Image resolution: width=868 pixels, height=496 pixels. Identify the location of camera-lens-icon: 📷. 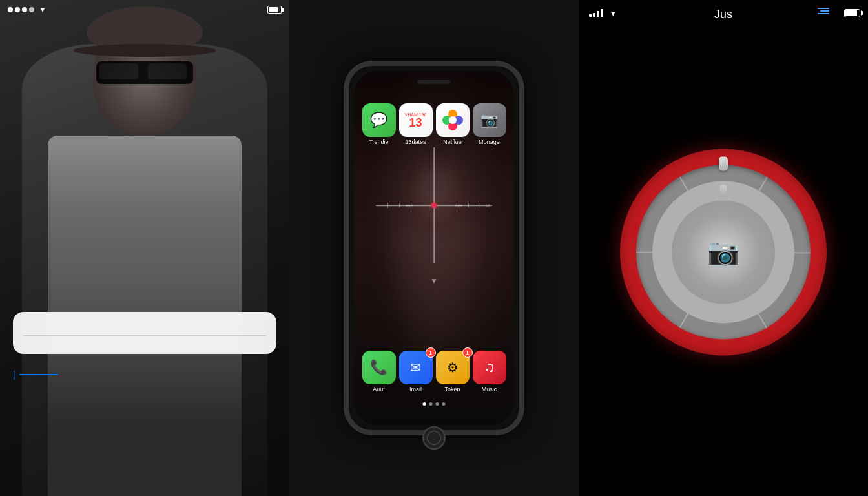
(490, 120).